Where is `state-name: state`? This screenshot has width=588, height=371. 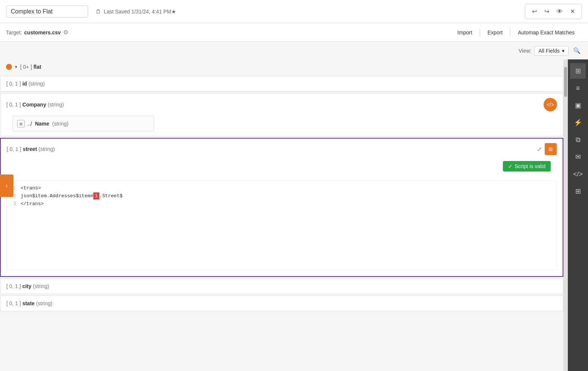
state-name: state is located at coordinates (28, 303).